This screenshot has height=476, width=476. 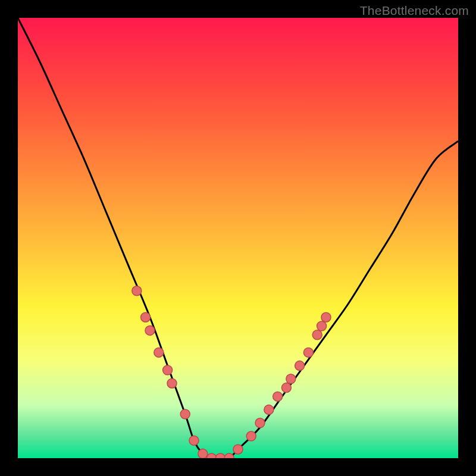 What do you see at coordinates (414, 11) in the screenshot?
I see `watermark-text: TheBottleneck.com` at bounding box center [414, 11].